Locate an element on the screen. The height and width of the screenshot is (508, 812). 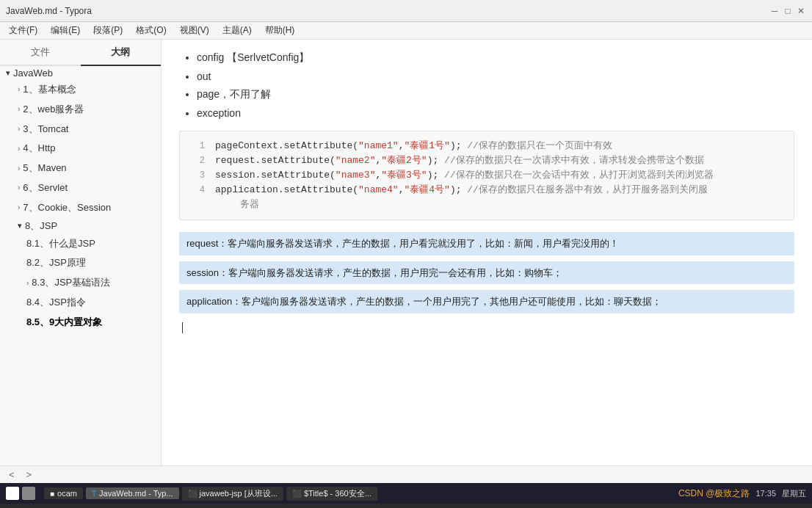
sidebar-item-label: 8、JSP is located at coordinates (41, 226).